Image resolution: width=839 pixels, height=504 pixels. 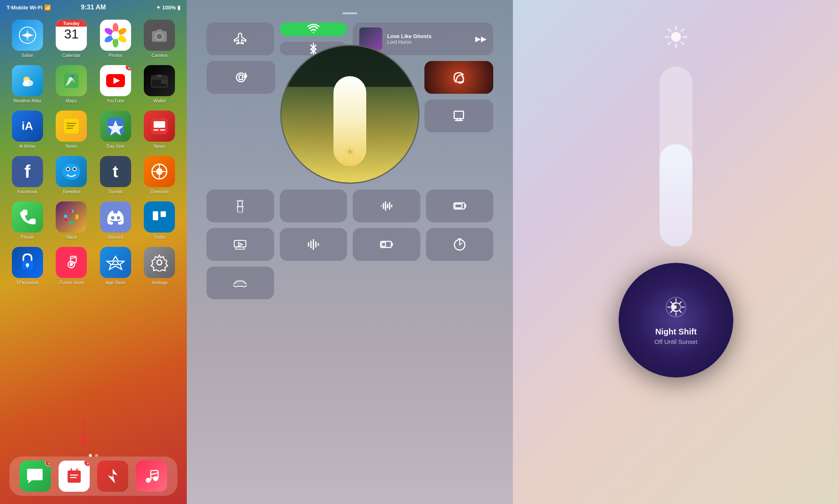 What do you see at coordinates (676, 332) in the screenshot?
I see `night-shift-title: Night Shift` at bounding box center [676, 332].